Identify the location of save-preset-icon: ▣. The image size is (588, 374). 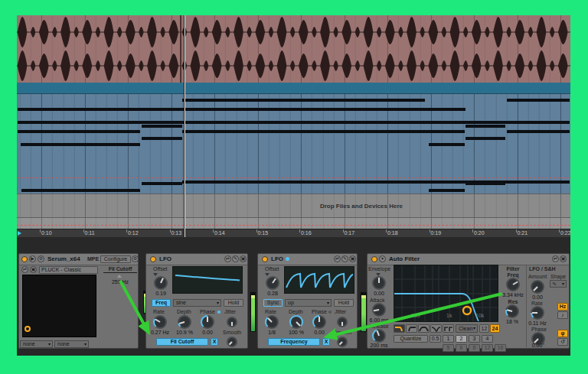
(34, 269).